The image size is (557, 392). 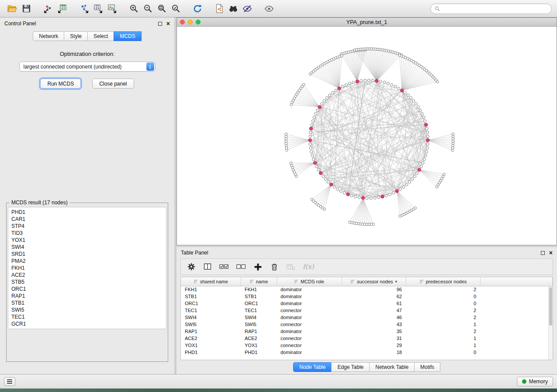 What do you see at coordinates (367, 352) in the screenshot?
I see `table-row: PHD1 PHD1 dominator 18 0` at bounding box center [367, 352].